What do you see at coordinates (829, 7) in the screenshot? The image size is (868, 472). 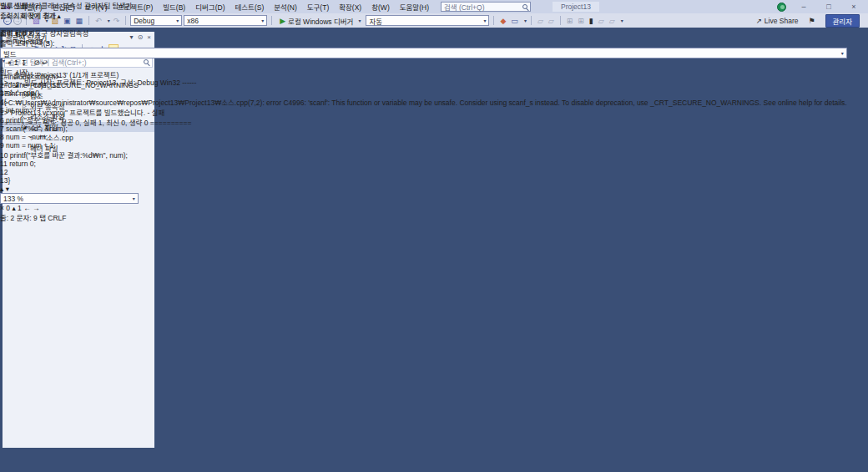 I see `maximize-button: □` at bounding box center [829, 7].